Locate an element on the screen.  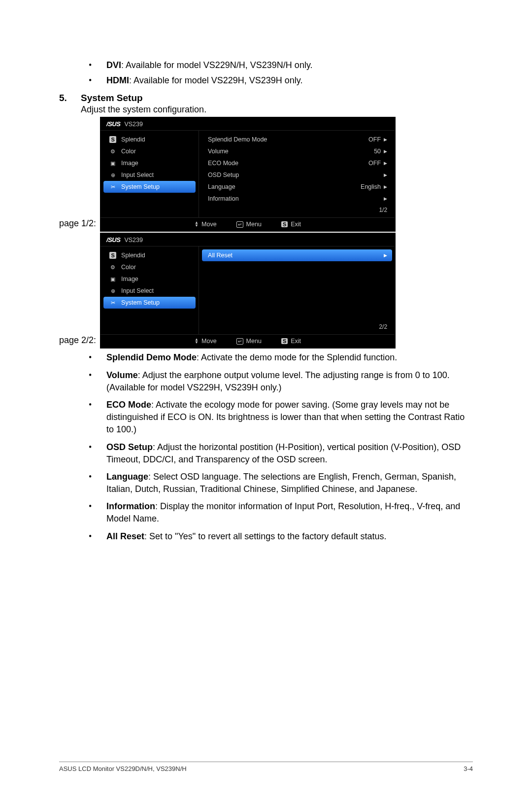
description-text: Information: Display the monitor informa… is located at coordinates (290, 513).